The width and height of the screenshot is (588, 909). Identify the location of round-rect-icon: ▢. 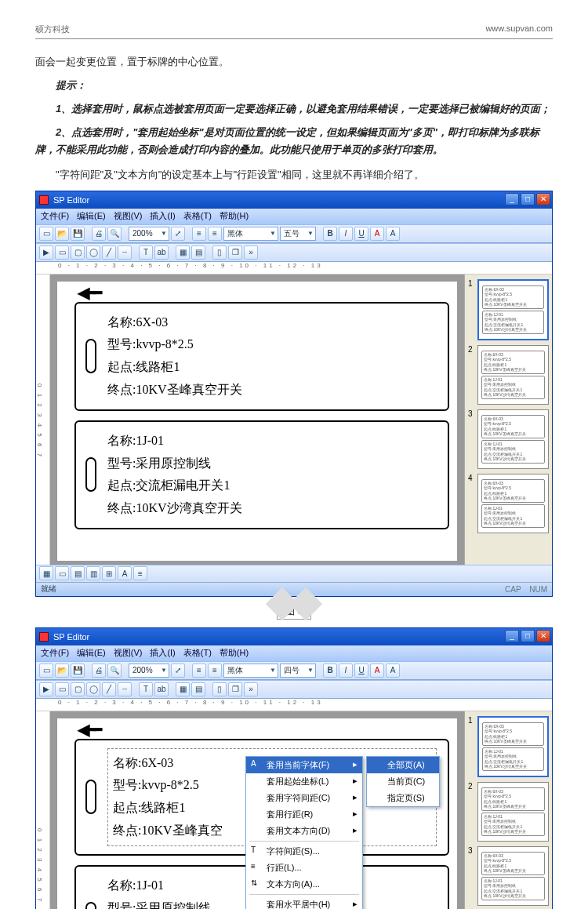
(78, 253).